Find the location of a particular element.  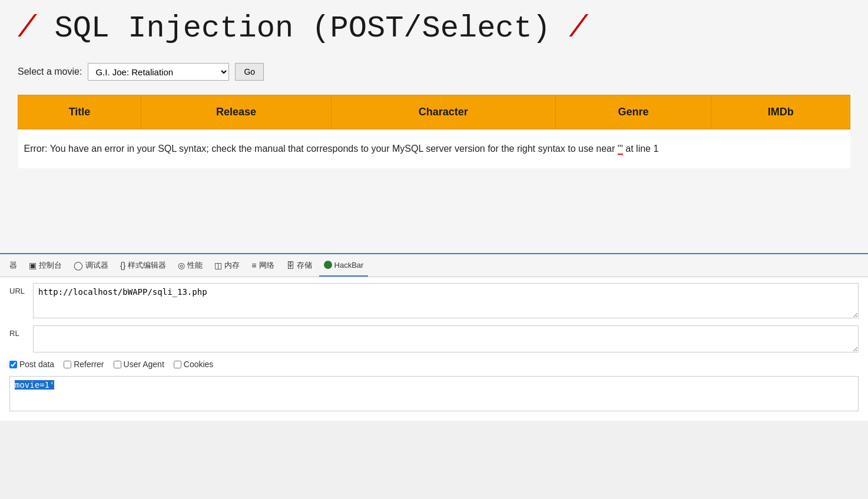

error-cell: Error: You have an error in your SQL syn… is located at coordinates (435, 149).